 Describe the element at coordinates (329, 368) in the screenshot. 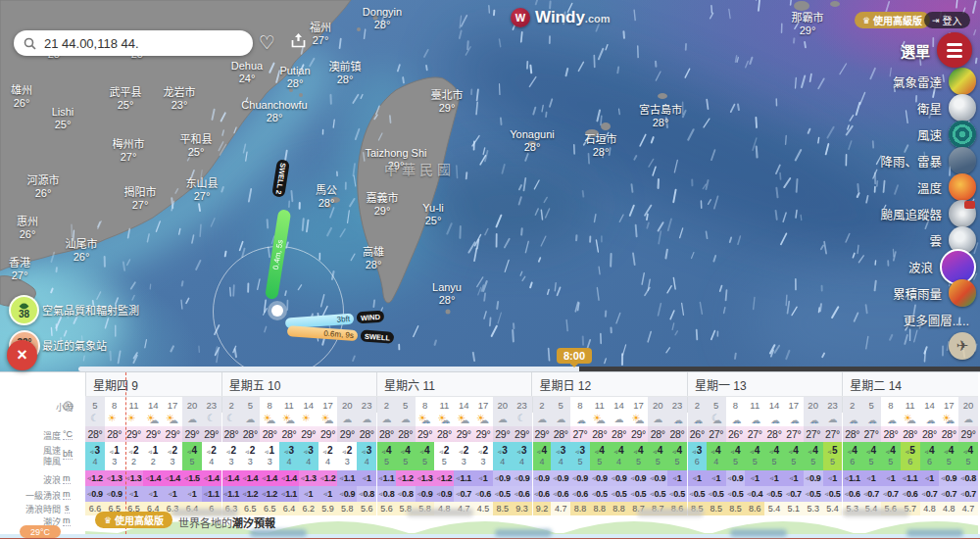

I see `timeline-track-past` at that location.